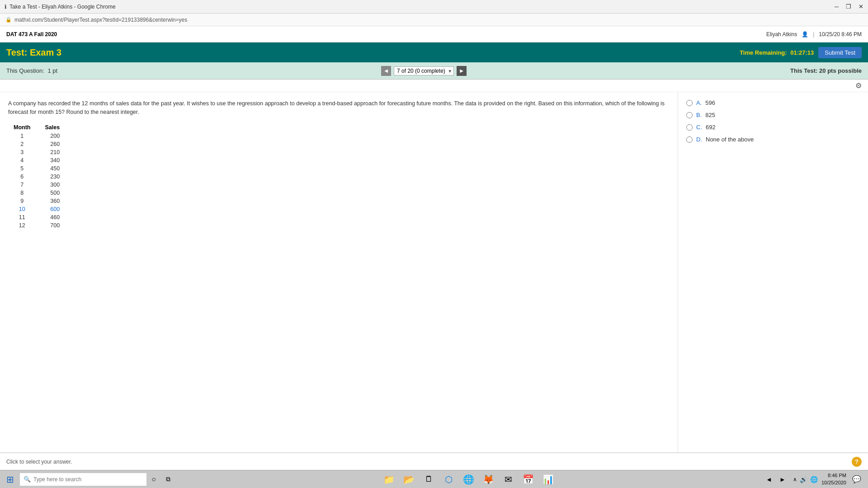 The image size is (868, 488). What do you see at coordinates (386, 71) in the screenshot?
I see `prev-question-button: ◄` at bounding box center [386, 71].